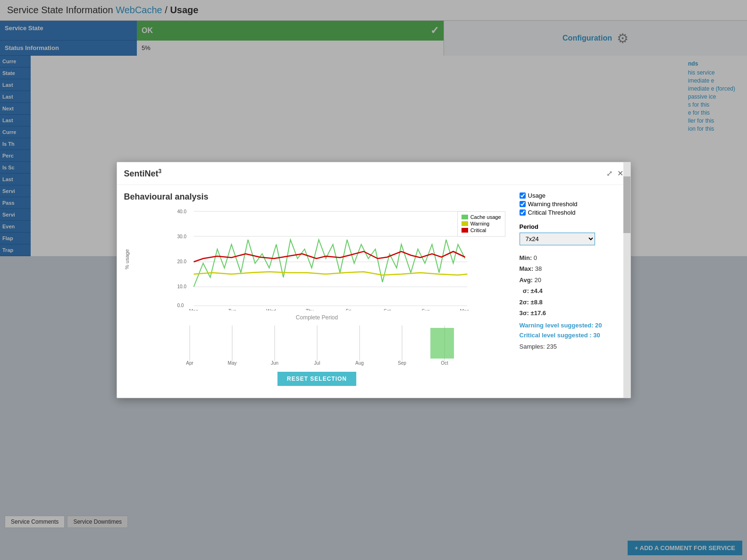  What do you see at coordinates (571, 269) in the screenshot?
I see `stat-max: Max: 38` at bounding box center [571, 269].